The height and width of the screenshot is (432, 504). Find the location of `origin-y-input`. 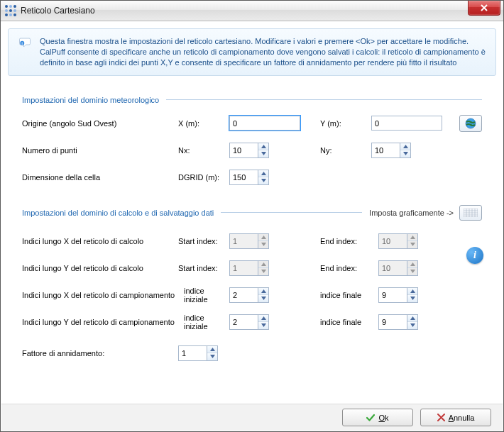

origin-y-input is located at coordinates (407, 123).